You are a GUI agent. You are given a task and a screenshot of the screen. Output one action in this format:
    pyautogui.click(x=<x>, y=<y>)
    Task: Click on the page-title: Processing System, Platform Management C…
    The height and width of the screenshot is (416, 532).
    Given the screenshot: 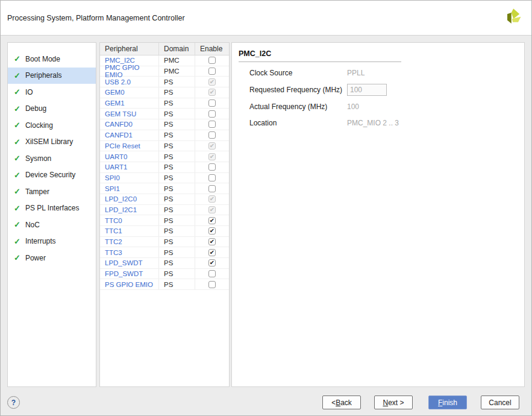 What is the action you would take?
    pyautogui.click(x=96, y=18)
    